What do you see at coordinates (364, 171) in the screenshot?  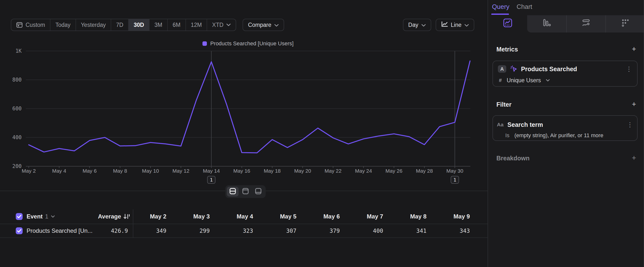 I see `x-tick-label: May 24` at bounding box center [364, 171].